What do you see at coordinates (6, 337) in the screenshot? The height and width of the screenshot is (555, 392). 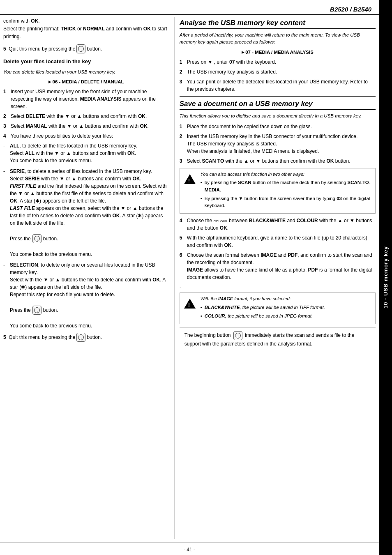 I see `step5-end-num: 5` at bounding box center [6, 337].